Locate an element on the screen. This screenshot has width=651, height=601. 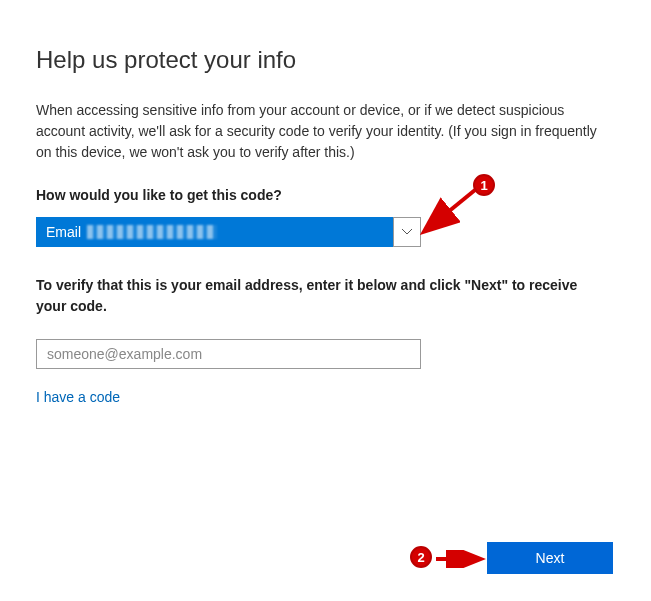
email-field is located at coordinates (228, 354).